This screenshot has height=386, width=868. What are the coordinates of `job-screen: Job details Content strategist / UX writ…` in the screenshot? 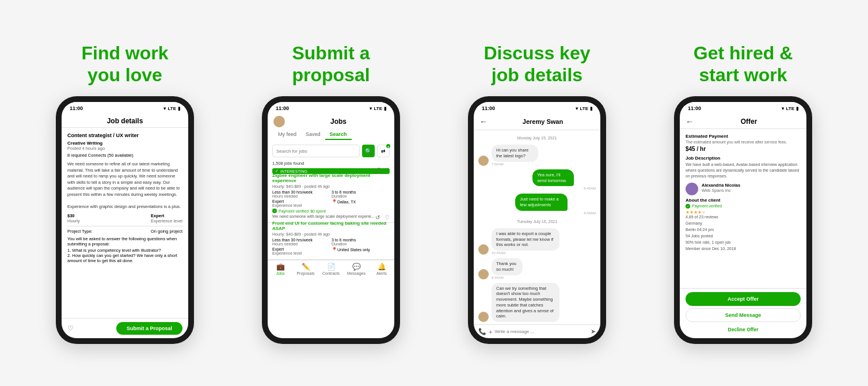 It's located at (125, 226).